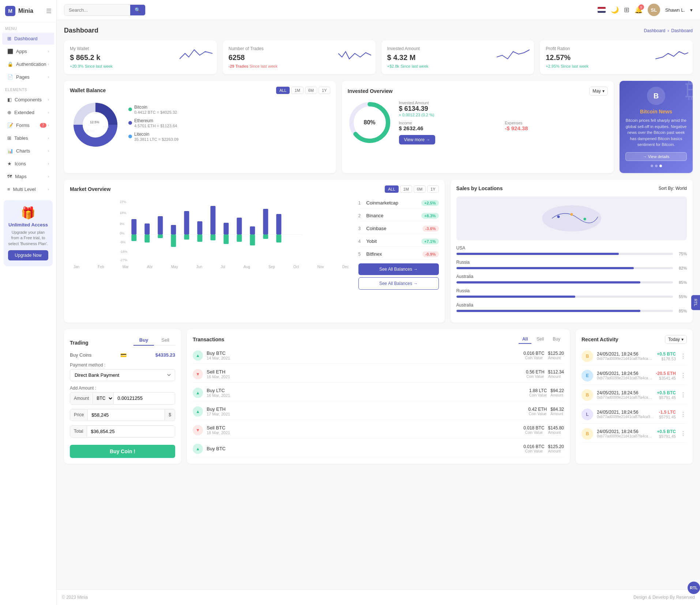 Image resolution: width=700 pixels, height=605 pixels. What do you see at coordinates (200, 127) in the screenshot?
I see `wallet-balance-card: Wallet Balance ALL 1M 6M 1Y` at bounding box center [200, 127].